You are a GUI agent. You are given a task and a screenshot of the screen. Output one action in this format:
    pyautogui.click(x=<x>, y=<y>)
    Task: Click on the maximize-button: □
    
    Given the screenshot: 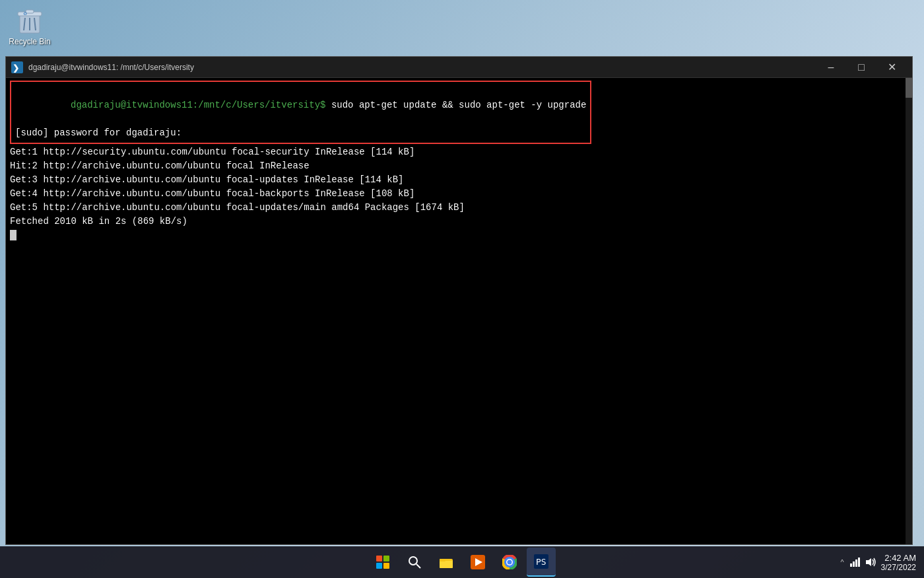 What is the action you would take?
    pyautogui.click(x=861, y=67)
    